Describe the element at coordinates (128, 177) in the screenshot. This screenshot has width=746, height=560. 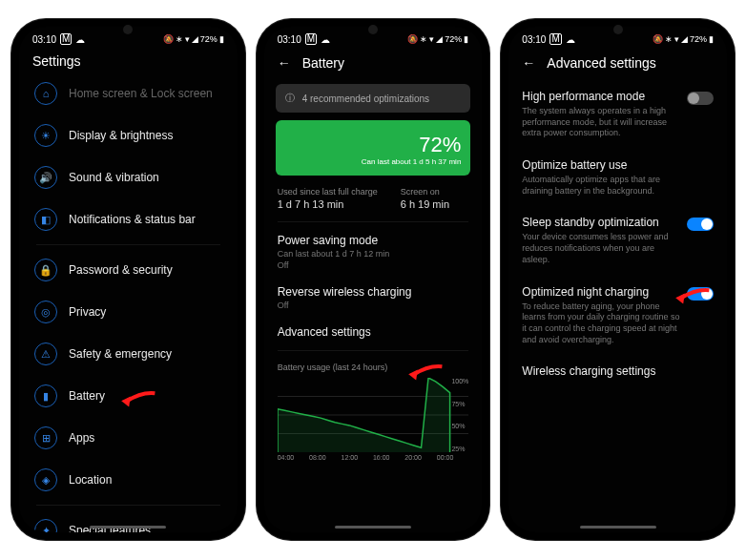
I see `settings-row-sound-vibration: 🔊Sound & vibration` at that location.